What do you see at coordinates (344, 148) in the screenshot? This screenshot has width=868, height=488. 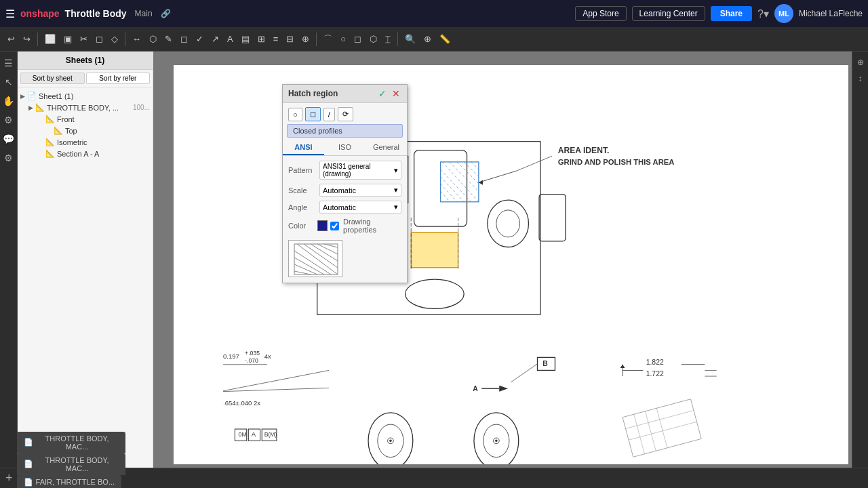 I see `hatch-tab-iso: ISO` at bounding box center [344, 148].